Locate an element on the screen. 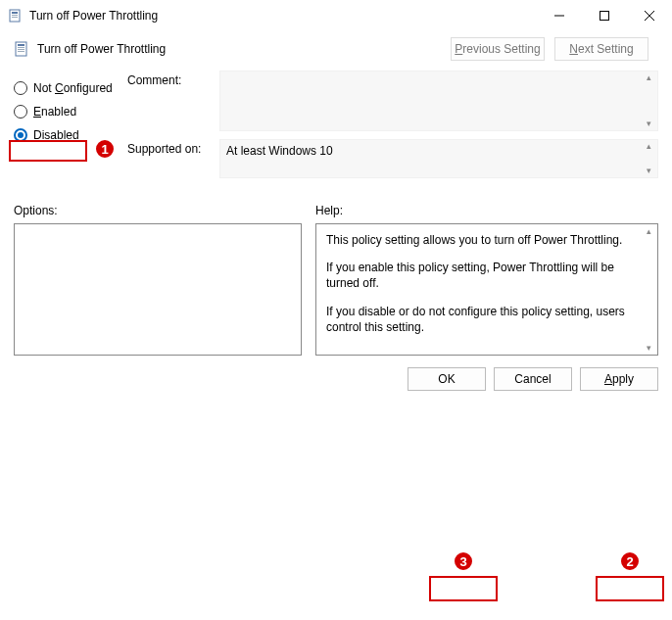 The image size is (672, 620). options-label: Options: is located at coordinates (158, 211).